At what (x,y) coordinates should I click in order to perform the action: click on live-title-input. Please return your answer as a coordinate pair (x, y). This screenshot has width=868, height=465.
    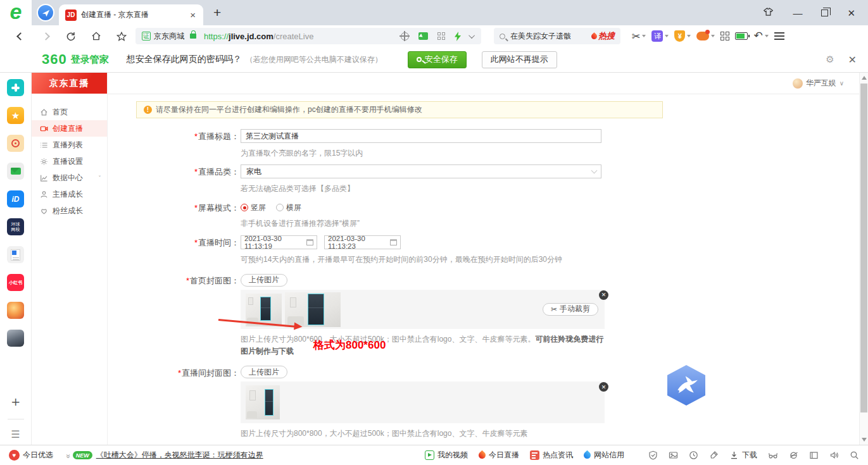
    Looking at the image, I should click on (421, 136).